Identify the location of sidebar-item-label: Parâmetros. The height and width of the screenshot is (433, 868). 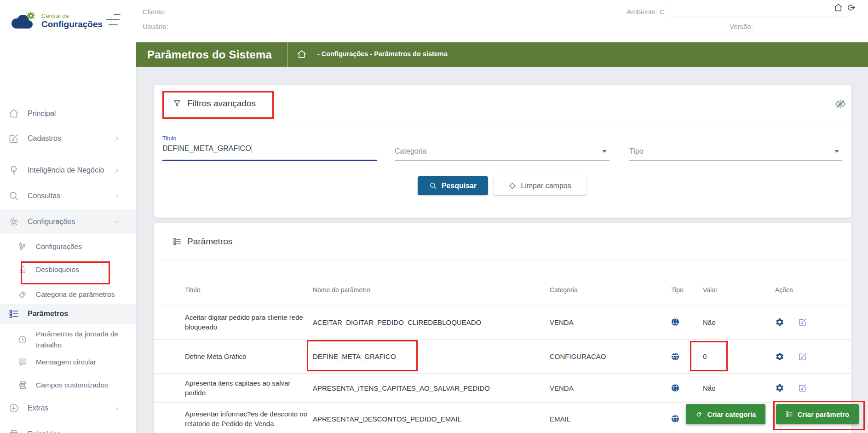
(48, 314).